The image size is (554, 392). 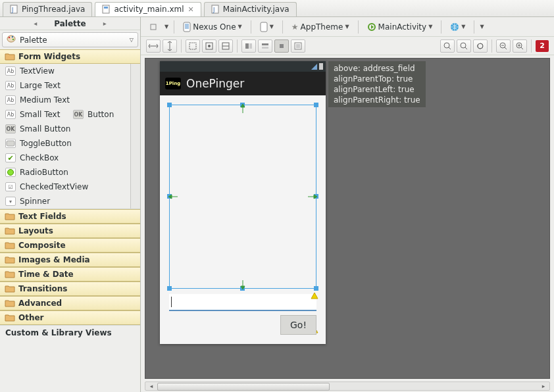 I want to click on resize-handle-sw, so click(x=170, y=288).